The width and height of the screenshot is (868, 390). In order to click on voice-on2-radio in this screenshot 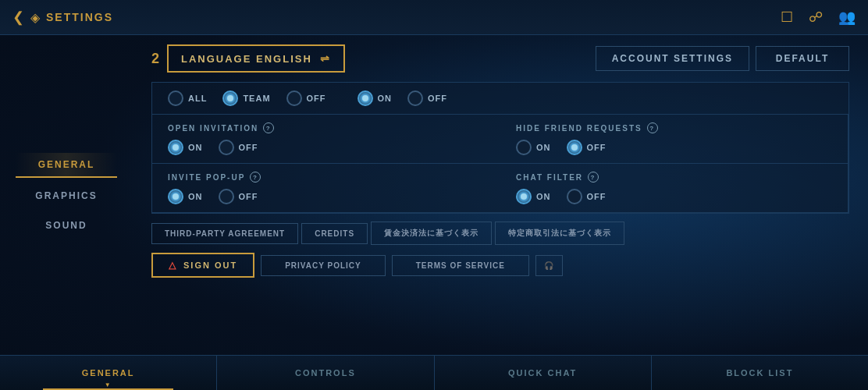, I will do `click(365, 98)`.